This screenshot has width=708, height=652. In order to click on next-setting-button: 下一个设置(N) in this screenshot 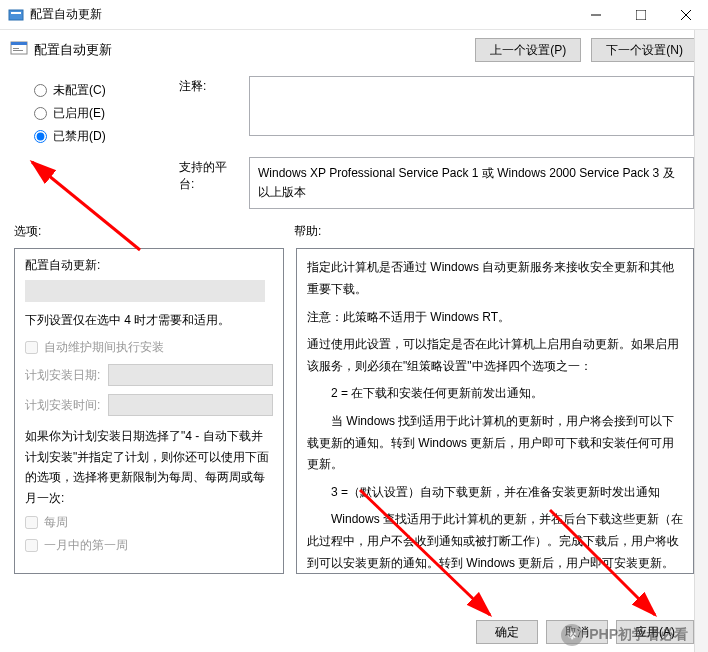, I will do `click(644, 50)`.